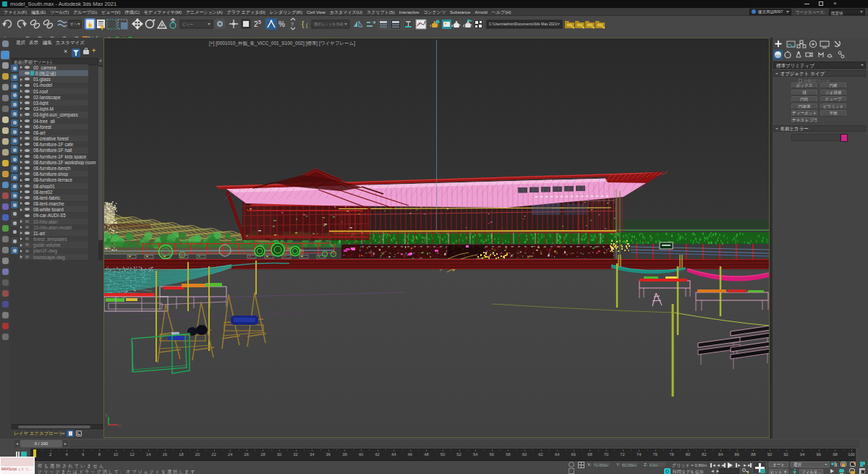 This screenshot has height=474, width=868. Describe the element at coordinates (523, 24) in the screenshot. I see `svg-text:C:\Users\admin\Documents\3ds M: C:\Users\admin\Documents\3ds Max 2021` at that location.